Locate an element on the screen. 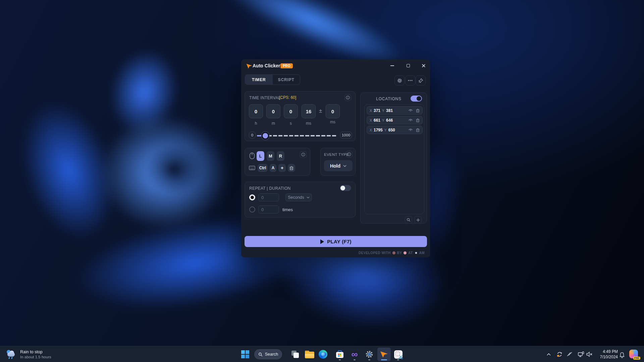  file-explorer-button is located at coordinates (310, 354).